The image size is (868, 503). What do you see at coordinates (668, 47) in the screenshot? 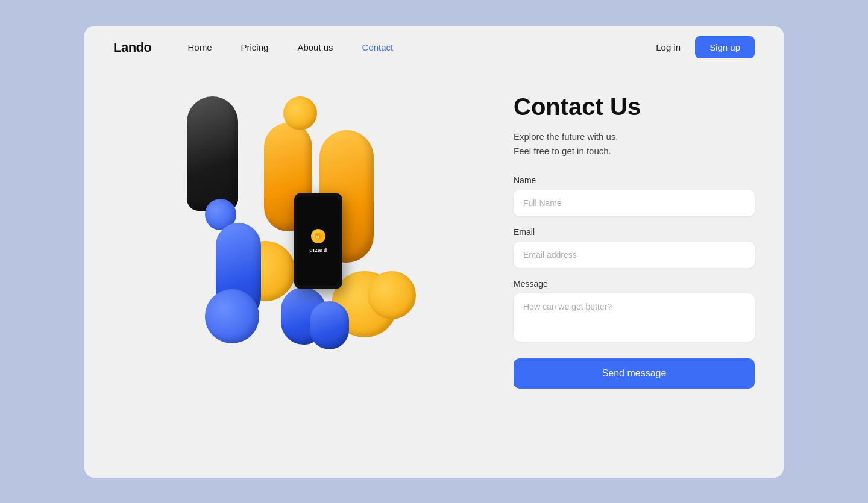
I see `login-button: Log in` at bounding box center [668, 47].